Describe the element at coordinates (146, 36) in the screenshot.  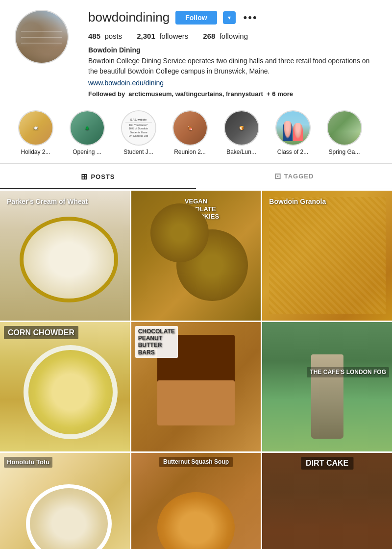
I see `followers-count: 2,301` at that location.